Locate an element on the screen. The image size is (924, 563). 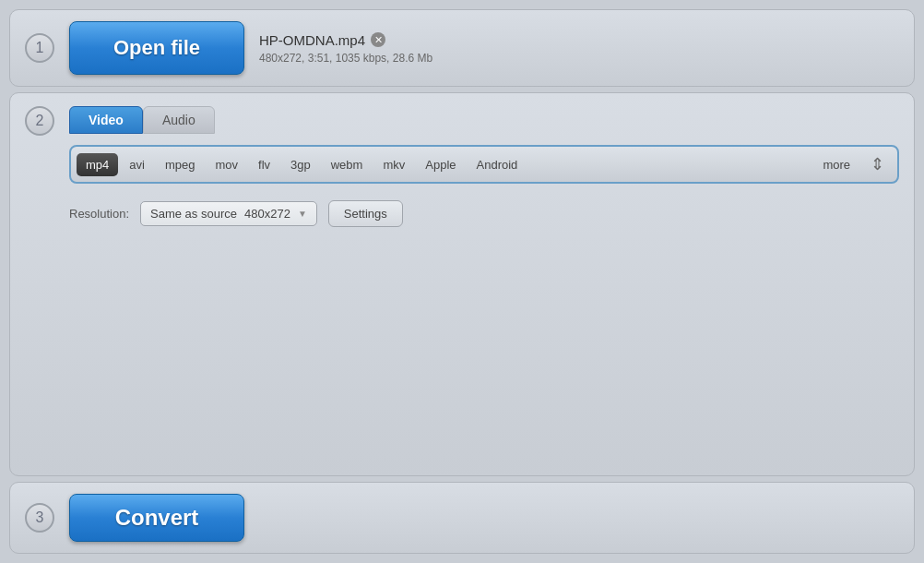
settings-button: Settings is located at coordinates (365, 214).